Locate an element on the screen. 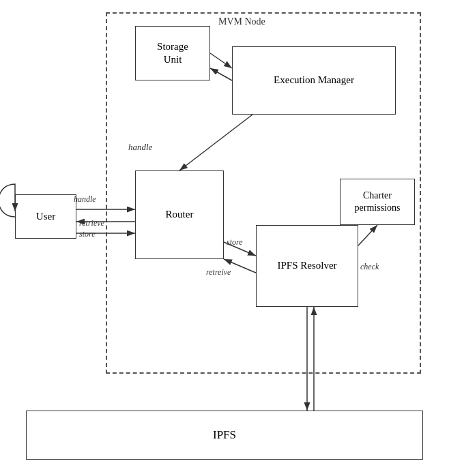 This screenshot has height=476, width=449. mvm-node-label: MVM Node is located at coordinates (242, 22).